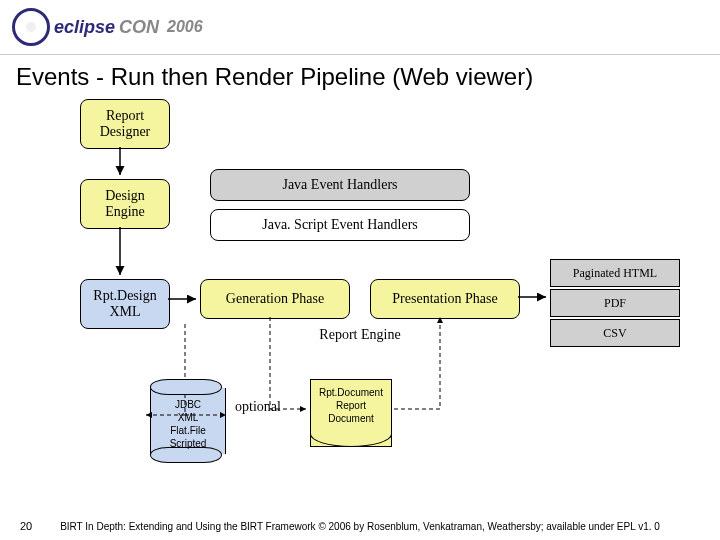 This screenshot has width=720, height=540. Describe the element at coordinates (275, 299) in the screenshot. I see `node-generation: Generation Phase` at that location.